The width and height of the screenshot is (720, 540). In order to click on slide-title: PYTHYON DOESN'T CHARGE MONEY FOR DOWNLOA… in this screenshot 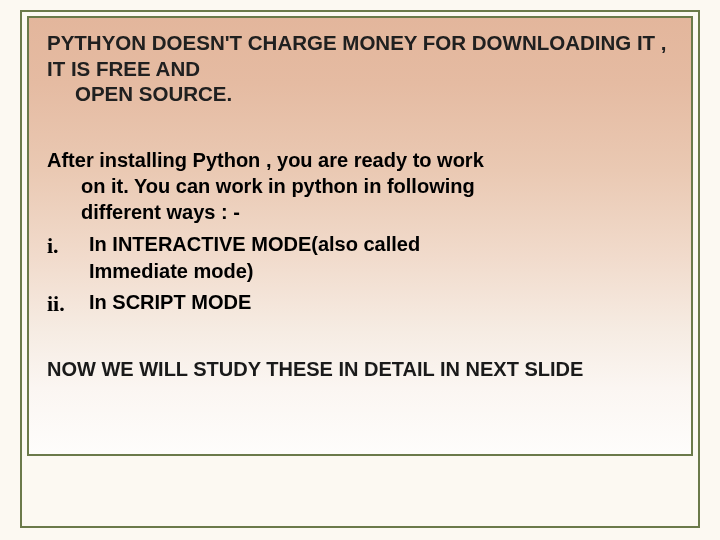, I will do `click(360, 68)`.